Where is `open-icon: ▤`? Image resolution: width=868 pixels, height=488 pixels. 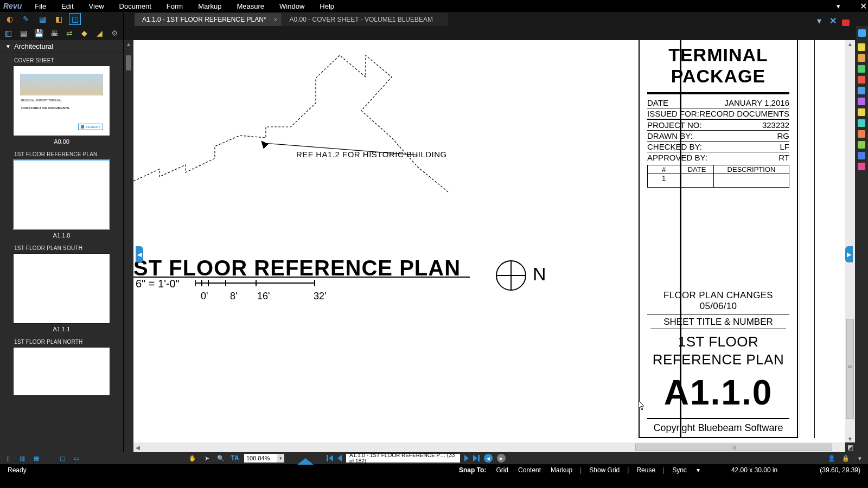 open-icon: ▤ is located at coordinates (24, 33).